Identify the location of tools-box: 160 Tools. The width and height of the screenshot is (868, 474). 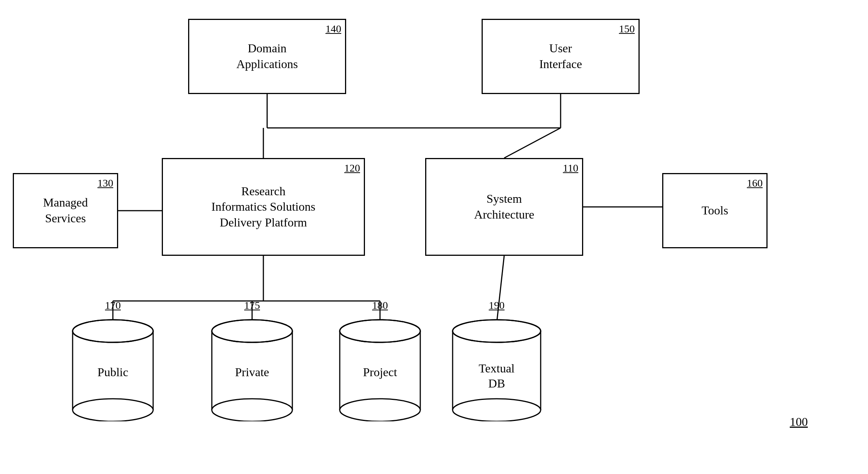
(715, 211).